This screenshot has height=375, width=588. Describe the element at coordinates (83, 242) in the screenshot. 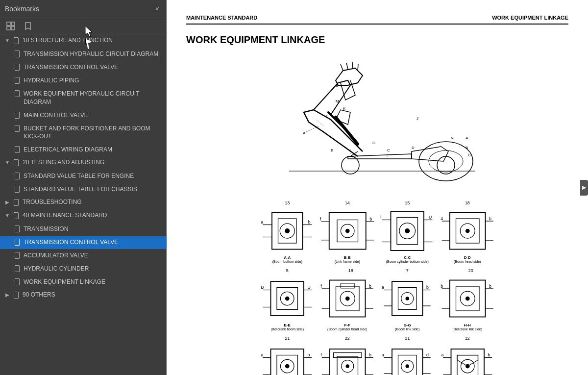

I see `sidebar-item-trans-control-valve-40: TRANSMISSION CONTROL VALVE` at that location.